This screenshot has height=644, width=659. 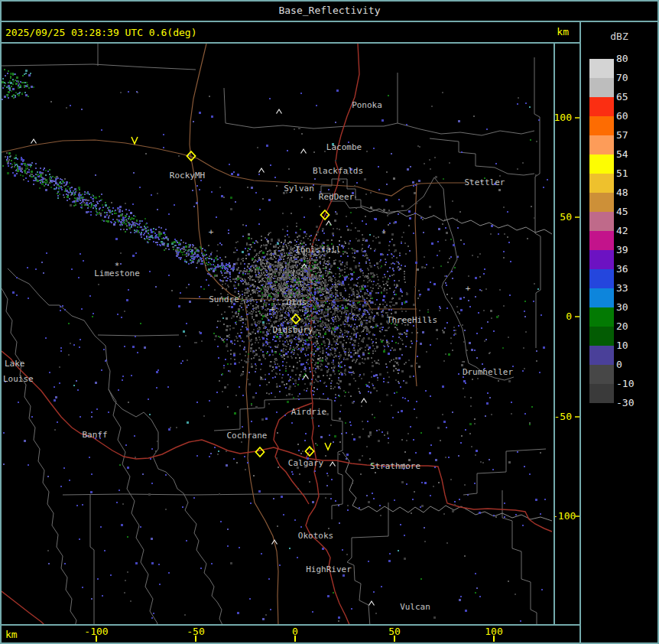 What do you see at coordinates (118, 266) in the screenshot?
I see `star-marker-icon: *` at bounding box center [118, 266].